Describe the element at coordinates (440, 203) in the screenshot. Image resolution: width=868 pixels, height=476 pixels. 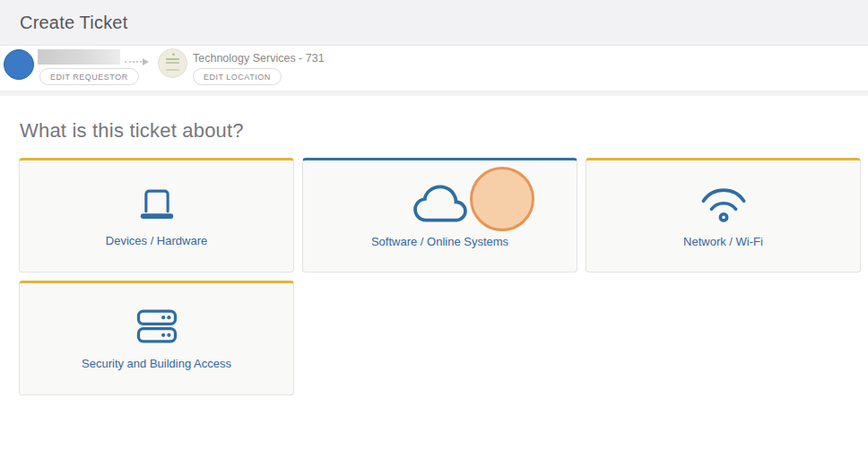
I see `cloud-icon` at that location.